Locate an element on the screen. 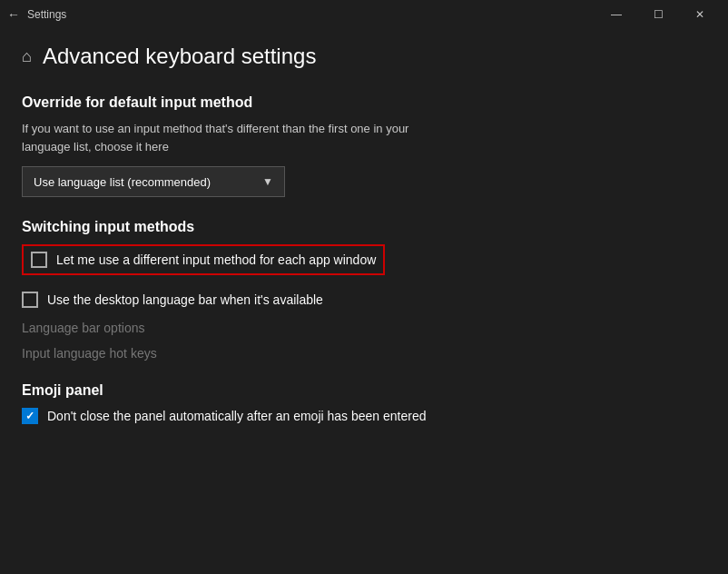 The height and width of the screenshot is (574, 728). input-language-hot-keys-link: Input language hot keys is located at coordinates (364, 353).